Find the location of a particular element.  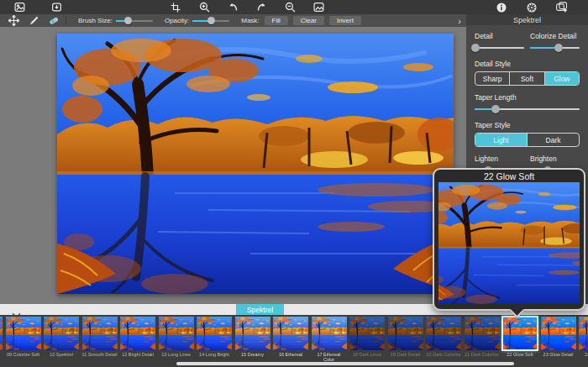

filmstrip-thumbnail: 09 Colorize Soft is located at coordinates (24, 337).